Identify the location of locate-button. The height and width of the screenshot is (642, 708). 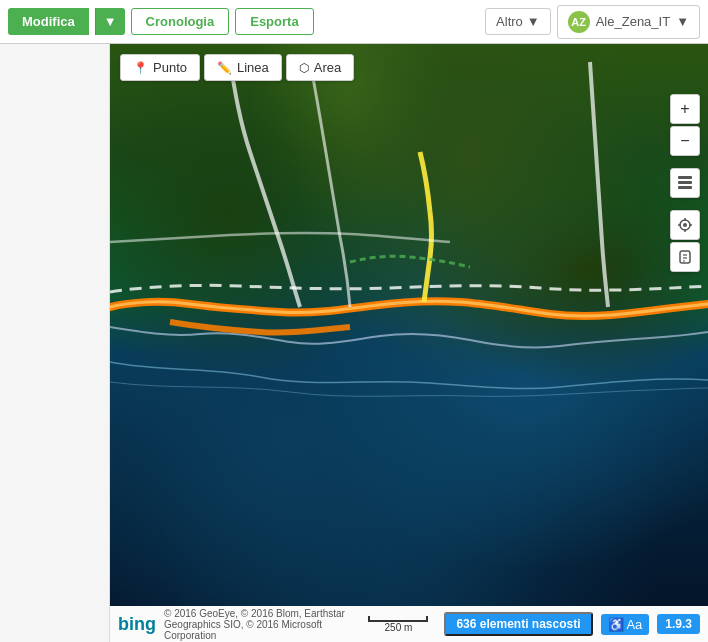
(685, 225).